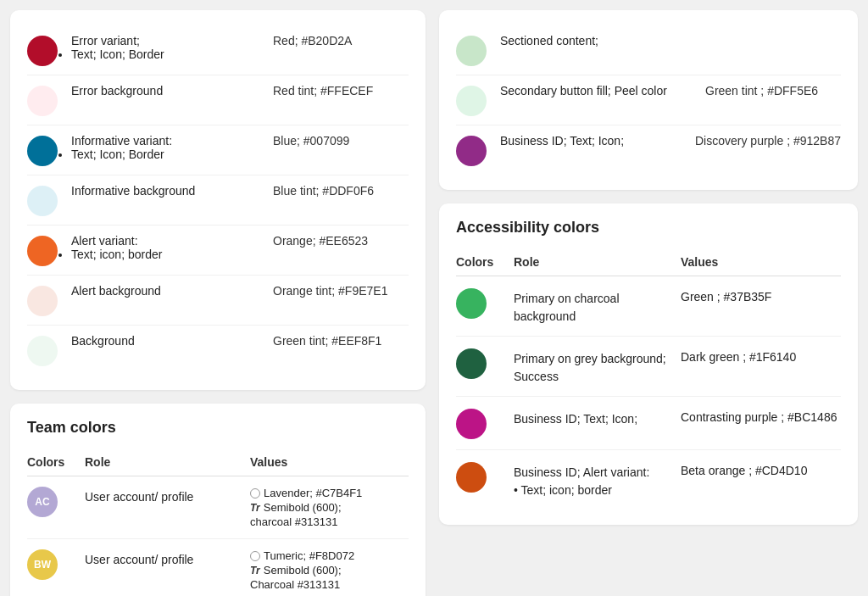 The height and width of the screenshot is (596, 868). I want to click on team-value-text: Lavender; #C7B4F1, so click(313, 493).